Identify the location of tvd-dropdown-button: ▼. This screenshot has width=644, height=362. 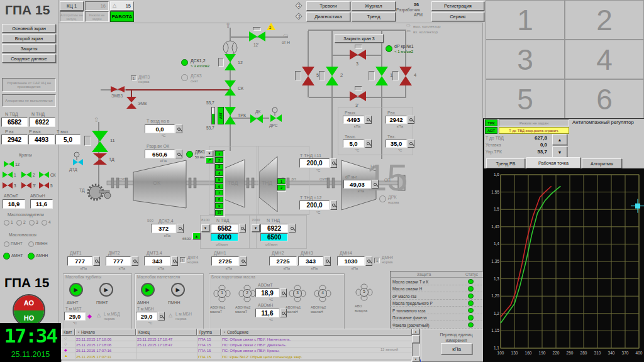
(209, 153).